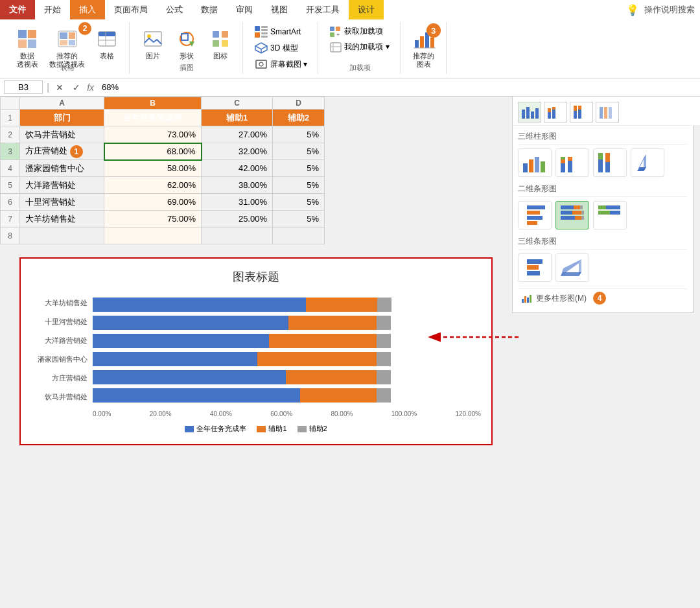 The width and height of the screenshot is (700, 608). What do you see at coordinates (62, 104) in the screenshot?
I see `col-header-a: A` at bounding box center [62, 104].